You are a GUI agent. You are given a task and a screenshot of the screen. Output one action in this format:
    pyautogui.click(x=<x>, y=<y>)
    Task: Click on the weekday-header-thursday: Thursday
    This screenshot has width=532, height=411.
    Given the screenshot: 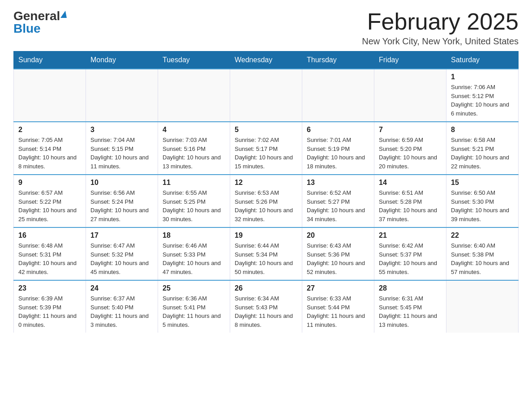 What is the action you would take?
    pyautogui.click(x=339, y=60)
    